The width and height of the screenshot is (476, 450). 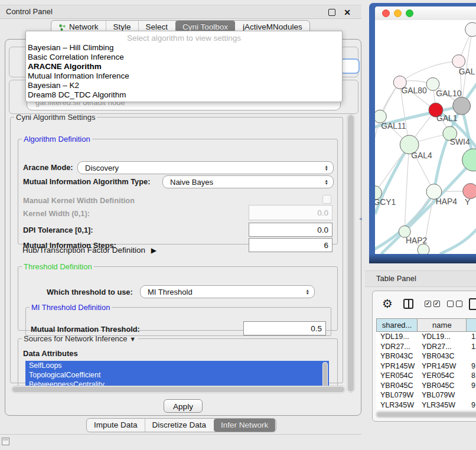 What do you see at coordinates (425, 137) in the screenshot?
I see `network-canvas-container: GALGAL80GAL10GAL1GAL11SWI4GAL4GCY1HAP4YH…` at bounding box center [425, 137].